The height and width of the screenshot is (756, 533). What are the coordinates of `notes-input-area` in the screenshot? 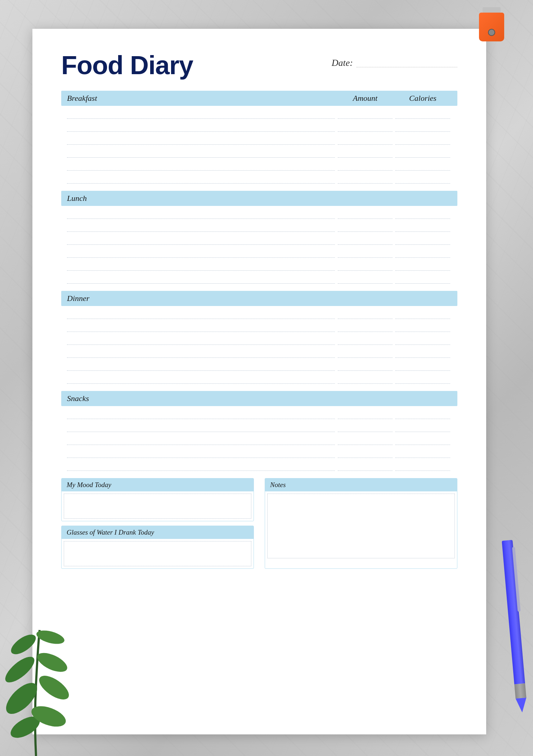 It's located at (361, 526).